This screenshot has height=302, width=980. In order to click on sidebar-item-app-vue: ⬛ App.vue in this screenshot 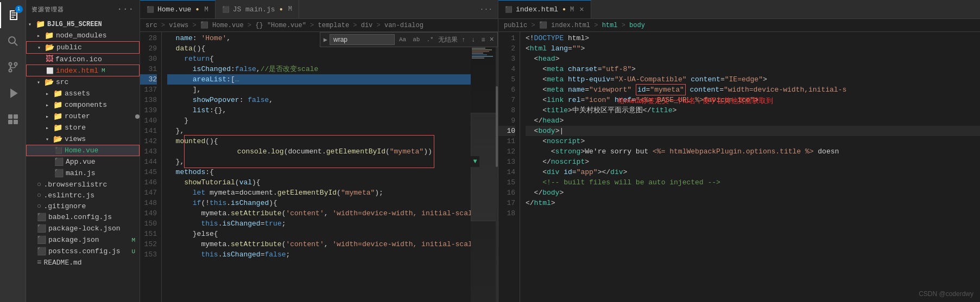, I will do `click(83, 162)`.